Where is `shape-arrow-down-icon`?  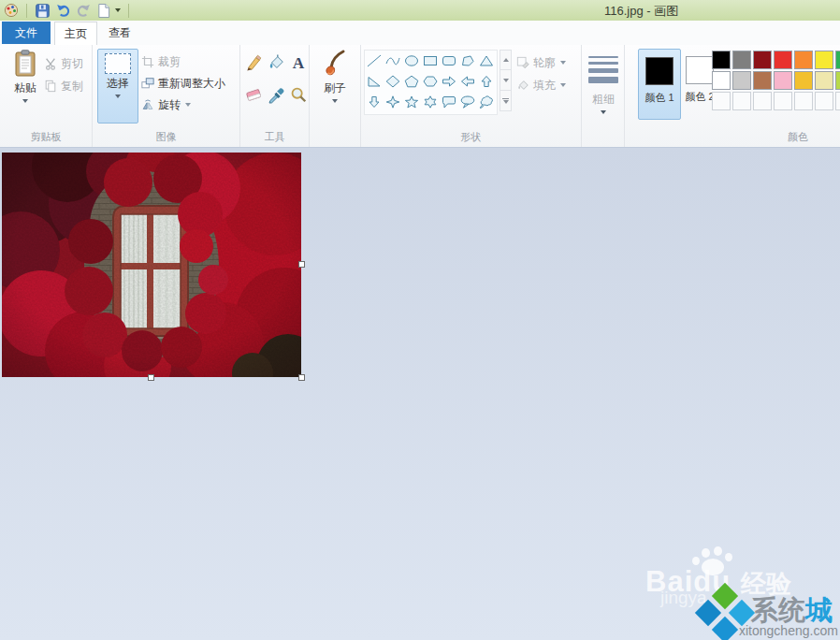
shape-arrow-down-icon is located at coordinates (374, 102).